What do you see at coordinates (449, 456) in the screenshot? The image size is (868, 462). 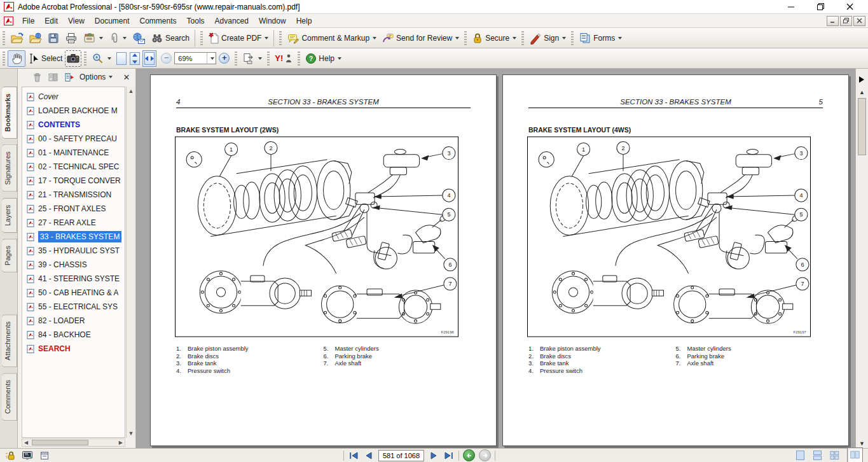 I see `last-page-button` at bounding box center [449, 456].